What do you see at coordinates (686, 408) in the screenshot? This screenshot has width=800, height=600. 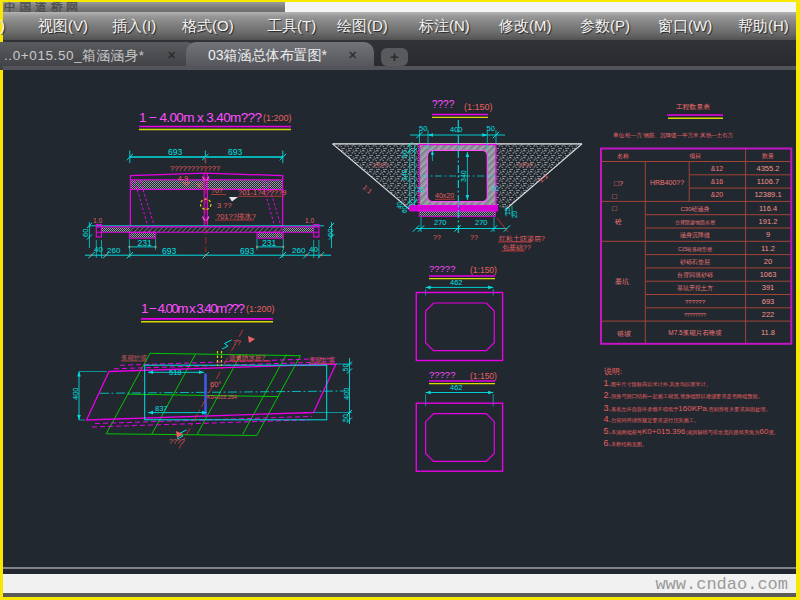 I see `svg-text:3.基底允许自容许承载不得低于160KPa,否则按有关要求加: 3.基底允许自容许承载不得低于160KPa,否则按有关要求加固处理。` at bounding box center [686, 408].